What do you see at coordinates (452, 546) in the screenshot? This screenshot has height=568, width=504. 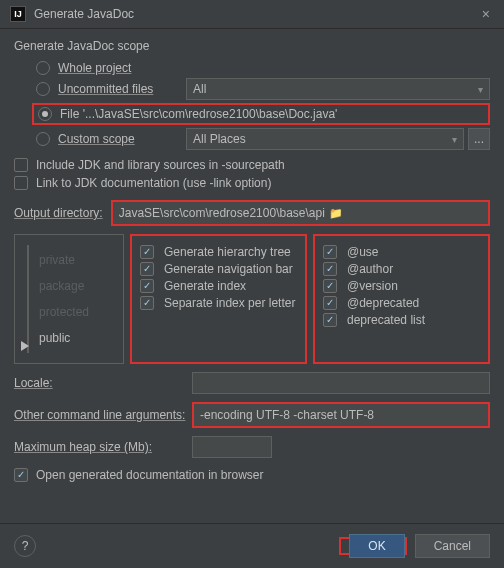 I see `cancel-button: Cancel` at bounding box center [452, 546].